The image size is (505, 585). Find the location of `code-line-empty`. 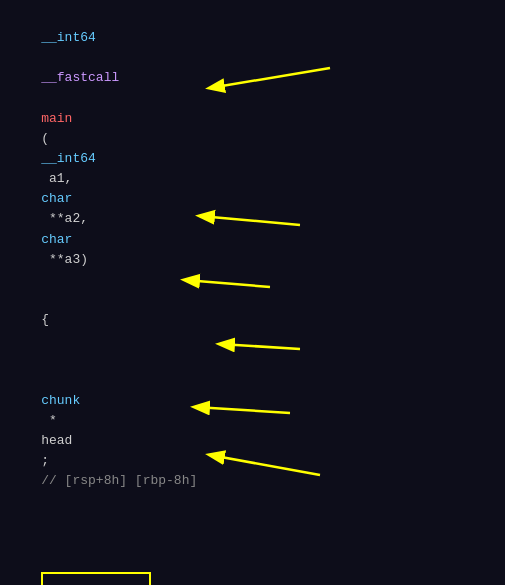

code-line-empty is located at coordinates (252, 522).